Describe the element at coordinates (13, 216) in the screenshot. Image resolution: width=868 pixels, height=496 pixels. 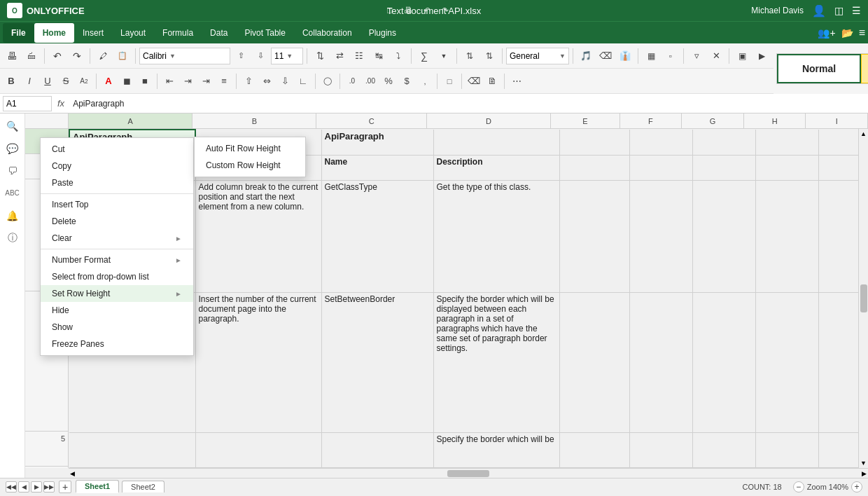
I see `sidebar-notify-icon: 🔔` at that location.